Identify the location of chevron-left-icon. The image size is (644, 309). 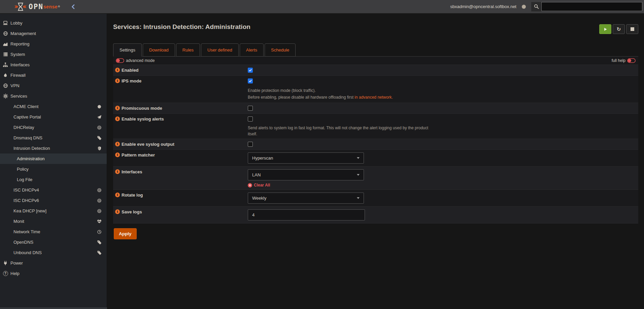
(73, 7).